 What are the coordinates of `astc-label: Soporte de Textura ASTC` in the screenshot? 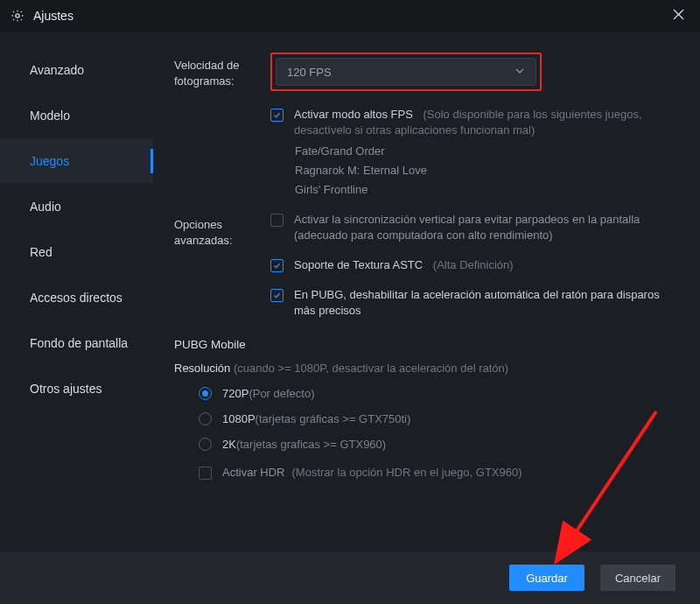 It's located at (359, 264).